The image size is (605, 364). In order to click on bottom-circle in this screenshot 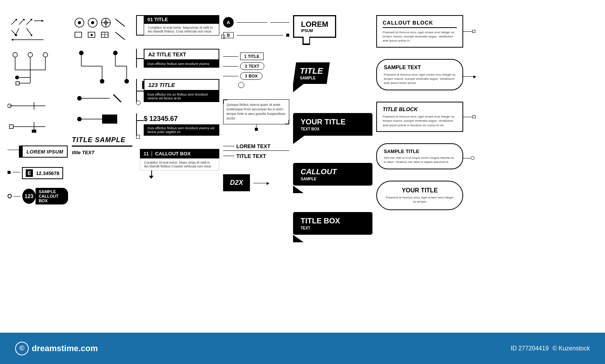, I will do `click(241, 85)`.